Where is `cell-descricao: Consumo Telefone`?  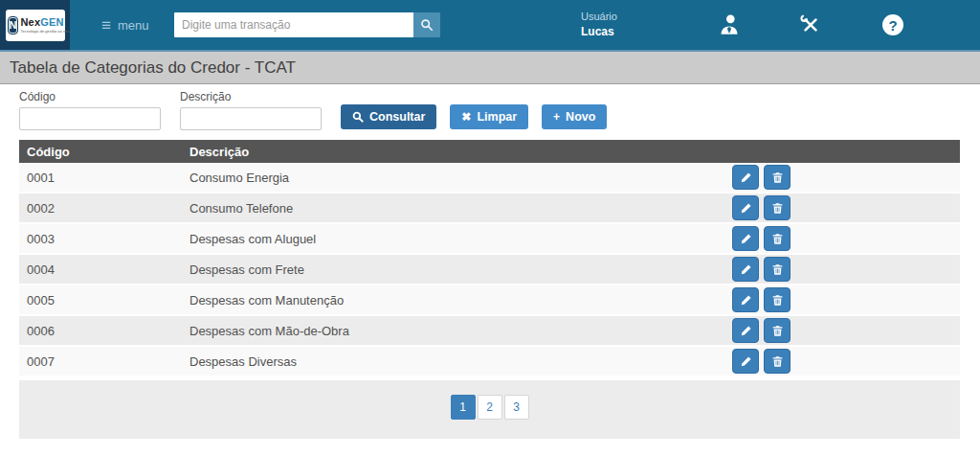 cell-descricao: Consumo Telefone is located at coordinates (461, 209).